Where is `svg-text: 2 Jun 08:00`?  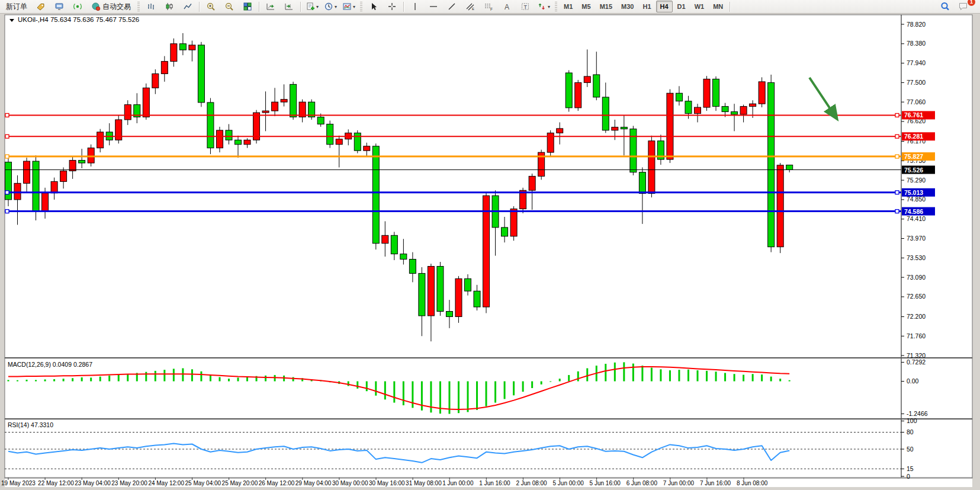
svg-text: 2 Jun 08:00 is located at coordinates (532, 483).